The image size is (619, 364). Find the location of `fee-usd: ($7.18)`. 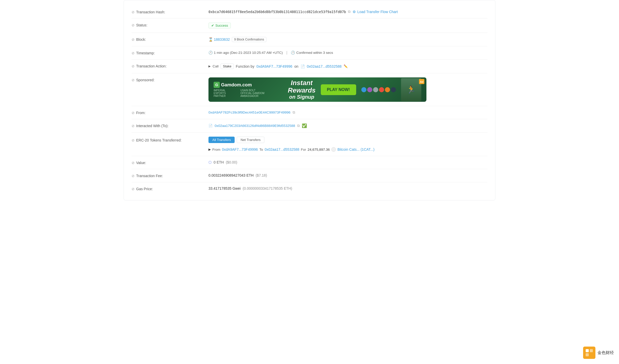

fee-usd: ($7.18) is located at coordinates (261, 175).